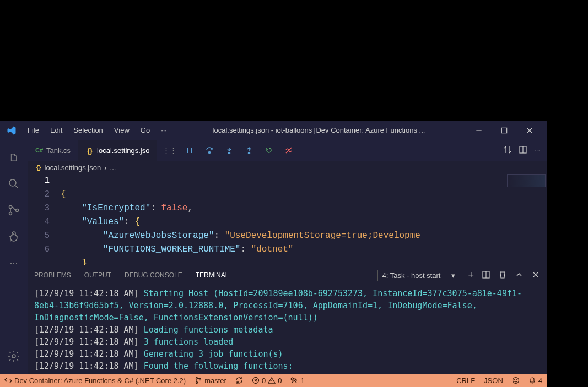 The height and width of the screenshot is (387, 588). Describe the element at coordinates (273, 130) in the screenshot. I see `titlebar: File Edit Selection View Go ··· local.se…` at that location.